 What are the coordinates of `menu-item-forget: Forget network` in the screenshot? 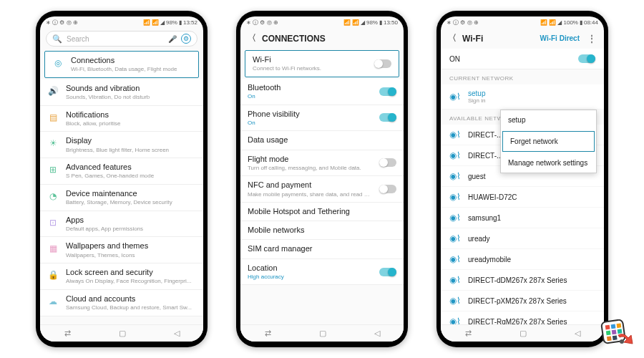 It's located at (548, 142).